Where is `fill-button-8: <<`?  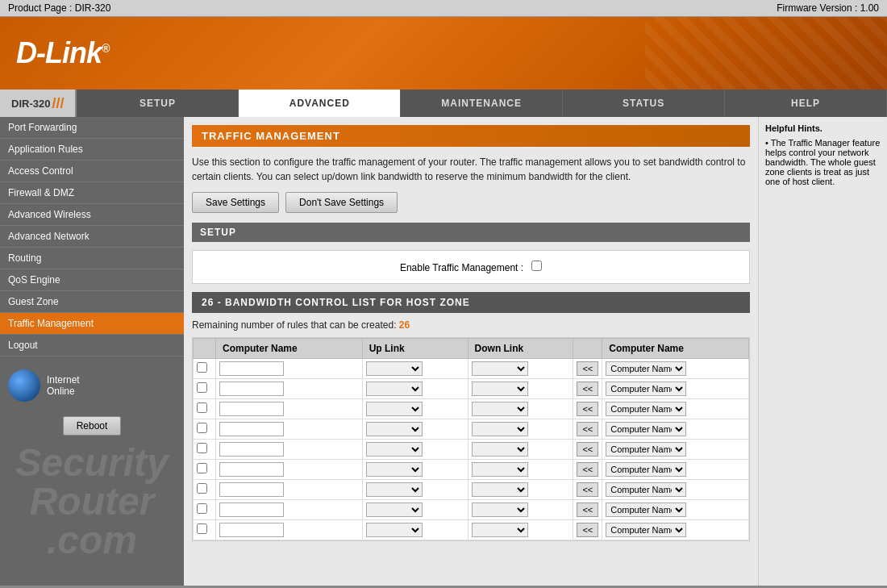 fill-button-8: << is located at coordinates (587, 530).